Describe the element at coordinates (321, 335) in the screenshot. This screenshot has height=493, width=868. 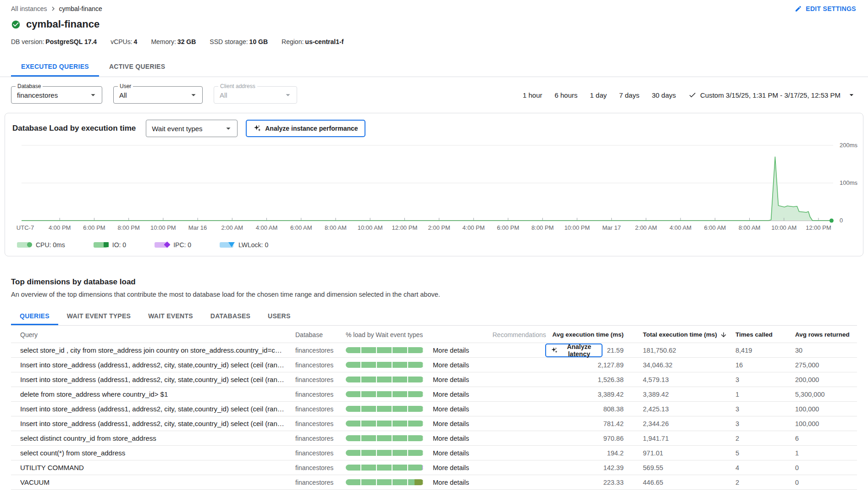
I see `col-database: Database` at that location.